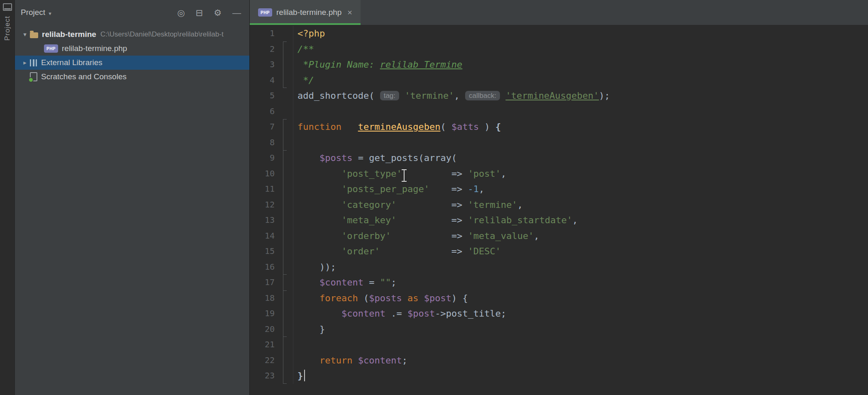  Describe the element at coordinates (559, 251) in the screenshot. I see `code-line: 15 'order' => 'DESC'` at that location.